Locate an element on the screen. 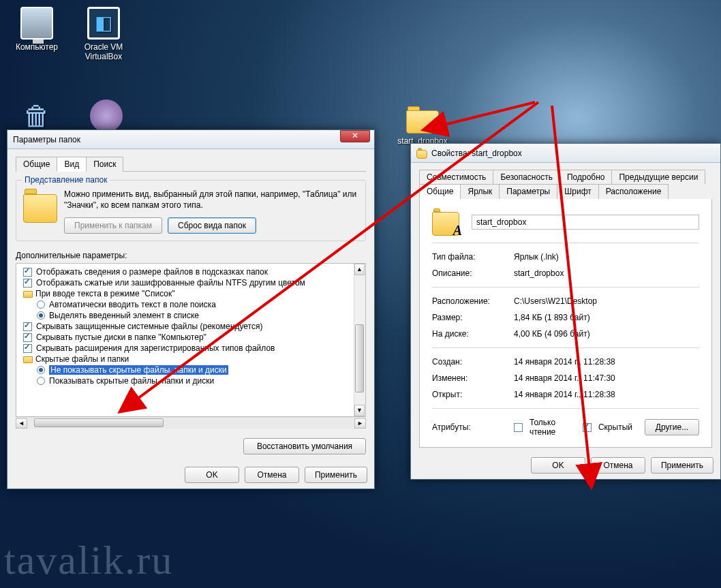 The image size is (721, 588). horizontal-scrollbar: ◄ ► is located at coordinates (191, 422).